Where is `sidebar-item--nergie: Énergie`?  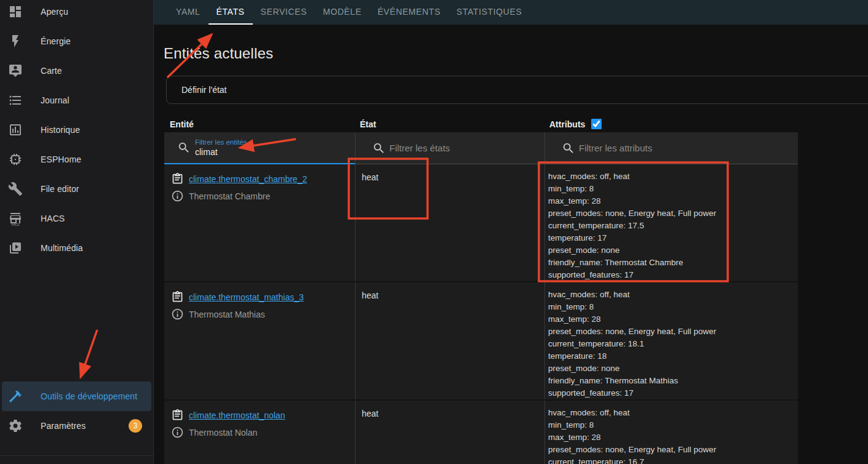 sidebar-item--nergie: Énergie is located at coordinates (76, 41).